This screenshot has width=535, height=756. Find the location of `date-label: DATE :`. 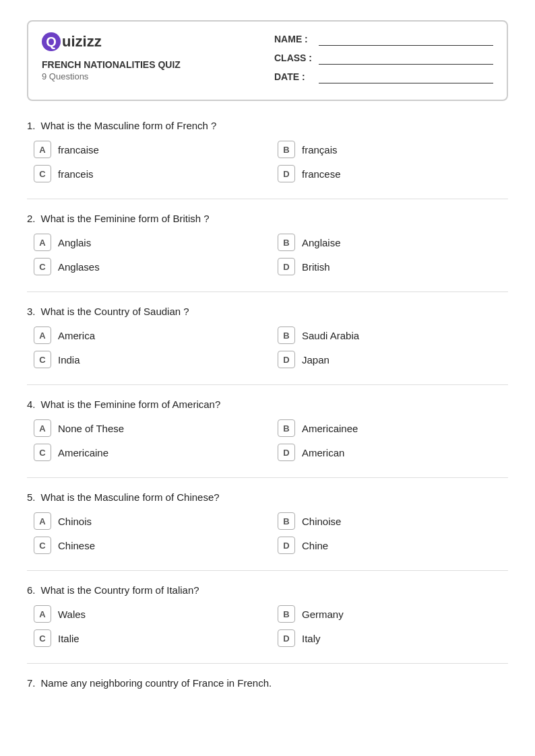

date-label: DATE : is located at coordinates (294, 77).